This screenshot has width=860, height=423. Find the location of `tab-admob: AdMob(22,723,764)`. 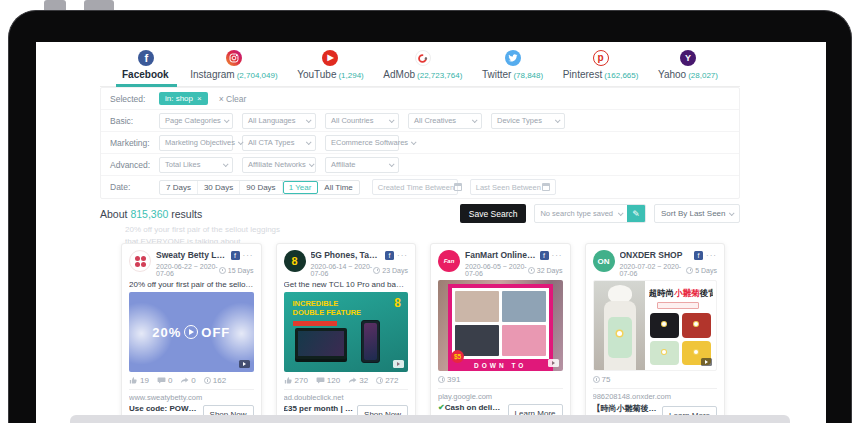

tab-admob: AdMob(22,723,764) is located at coordinates (422, 68).